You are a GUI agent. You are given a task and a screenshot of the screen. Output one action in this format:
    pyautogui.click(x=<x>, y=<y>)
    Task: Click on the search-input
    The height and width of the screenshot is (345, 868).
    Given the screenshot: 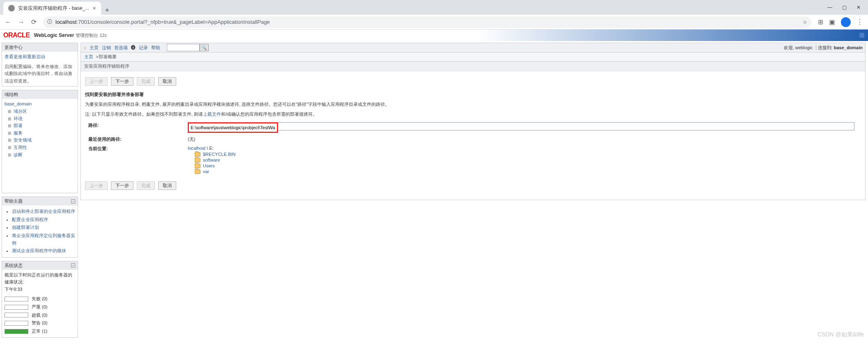 What is the action you would take?
    pyautogui.click(x=183, y=48)
    